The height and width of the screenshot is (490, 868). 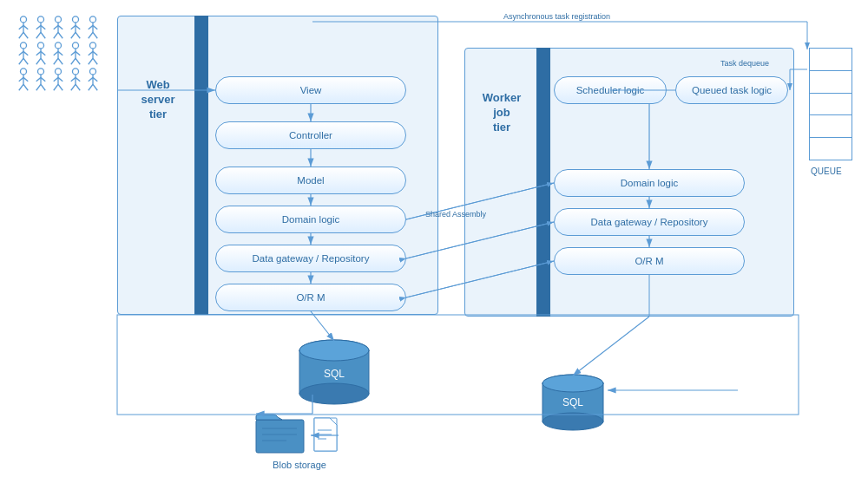 What do you see at coordinates (334, 375) in the screenshot?
I see `sql1-cylinder: SQL` at bounding box center [334, 375].